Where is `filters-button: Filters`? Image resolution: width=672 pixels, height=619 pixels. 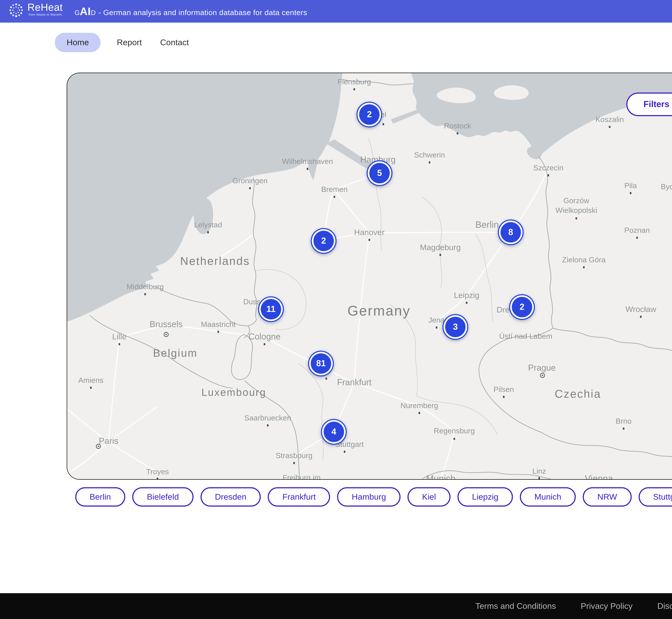
filters-button: Filters is located at coordinates (649, 105).